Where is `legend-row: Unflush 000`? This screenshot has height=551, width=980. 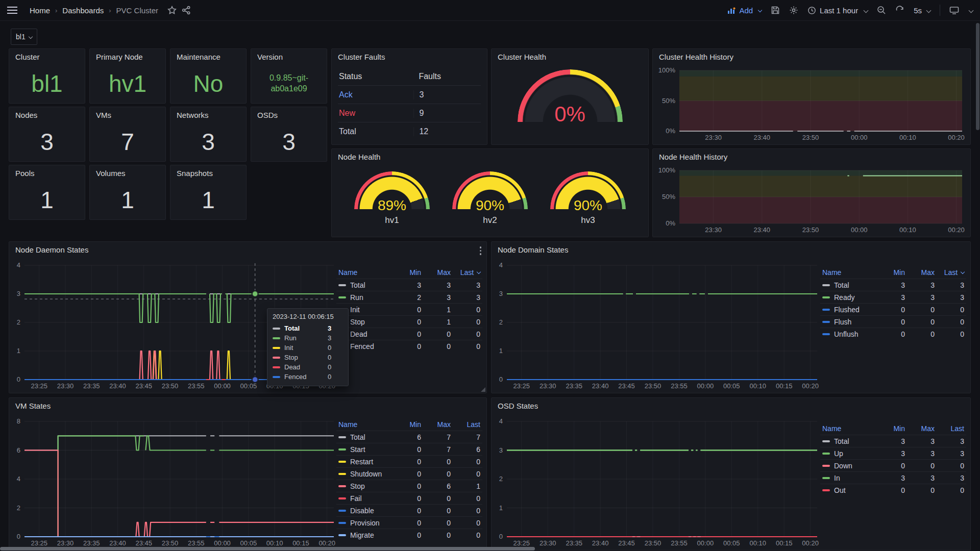 legend-row: Unflush 000 is located at coordinates (893, 334).